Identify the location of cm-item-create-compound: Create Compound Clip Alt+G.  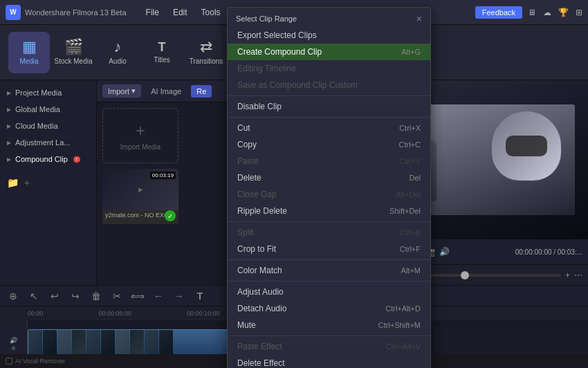
(329, 52).